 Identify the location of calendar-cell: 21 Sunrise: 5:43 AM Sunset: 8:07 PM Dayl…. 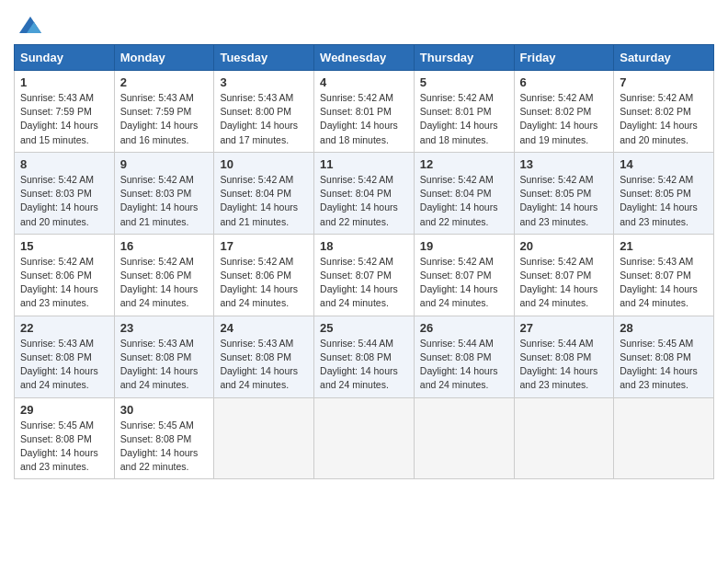
(664, 274).